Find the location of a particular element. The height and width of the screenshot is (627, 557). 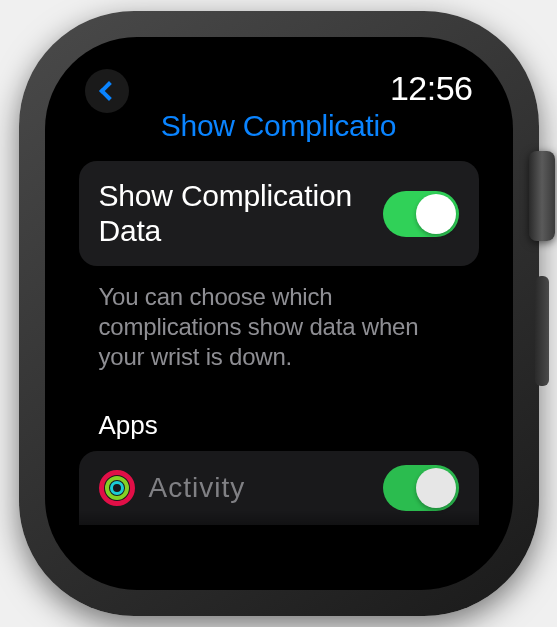

status-bar: 12:56 is located at coordinates (279, 89).